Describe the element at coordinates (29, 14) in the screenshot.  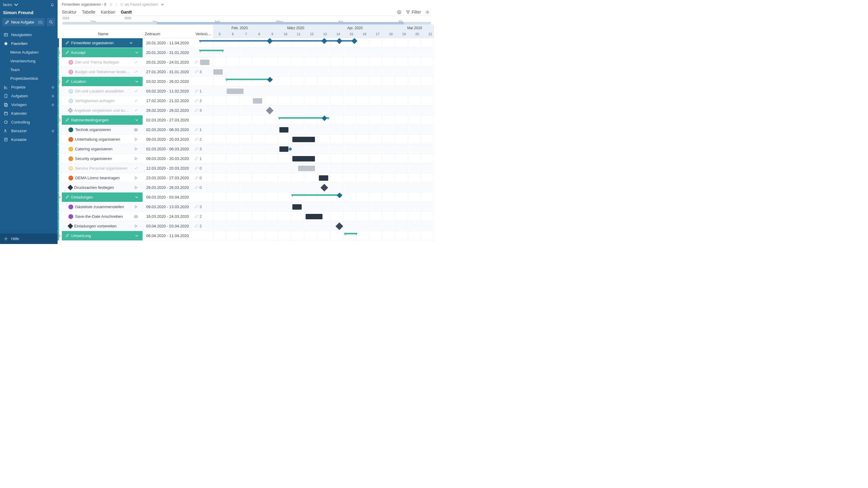
I see `user-name: Simon Freund` at that location.